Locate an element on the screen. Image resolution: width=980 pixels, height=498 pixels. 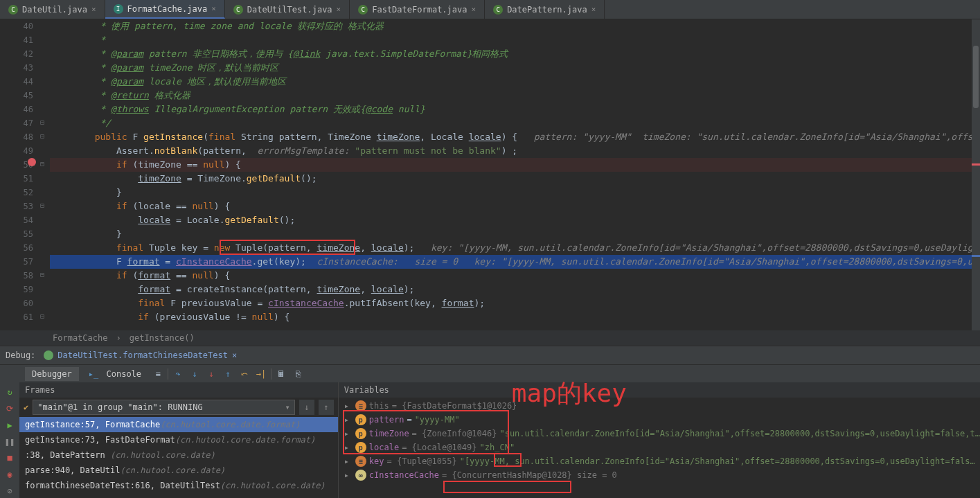
line-number: 61 is located at coordinates (17, 317).